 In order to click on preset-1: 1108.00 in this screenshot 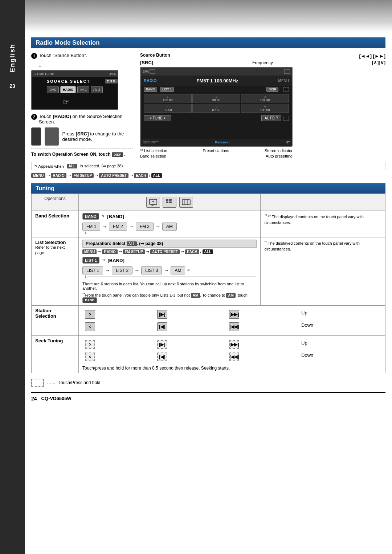, I will do `click(168, 99)`.